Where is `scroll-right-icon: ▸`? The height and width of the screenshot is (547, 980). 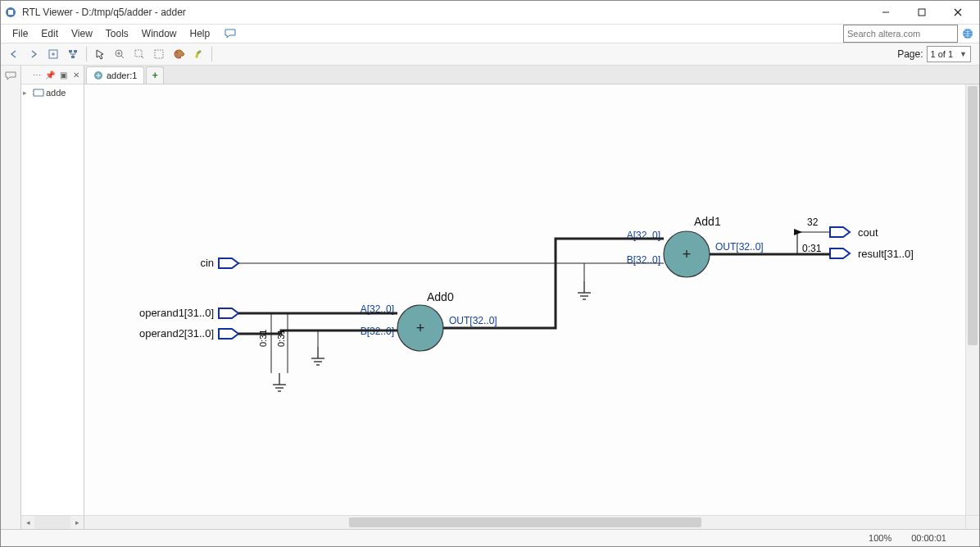 scroll-right-icon: ▸ is located at coordinates (77, 522).